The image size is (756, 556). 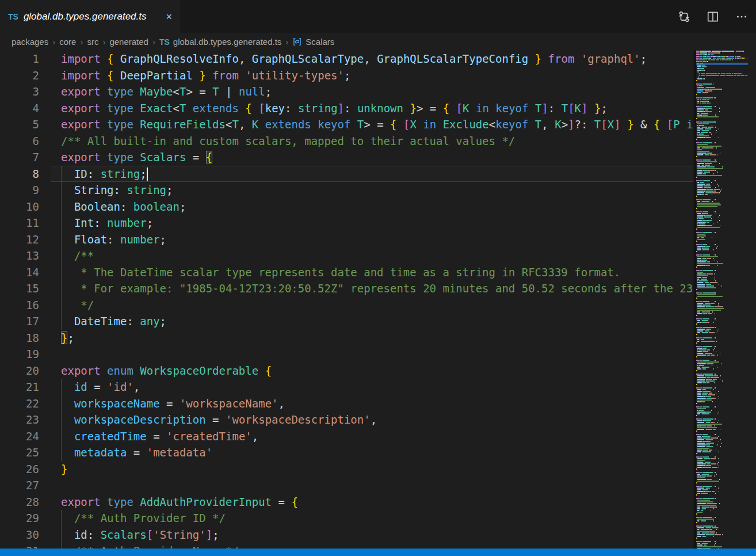 What do you see at coordinates (20, 289) in the screenshot?
I see `line-number: 15` at bounding box center [20, 289].